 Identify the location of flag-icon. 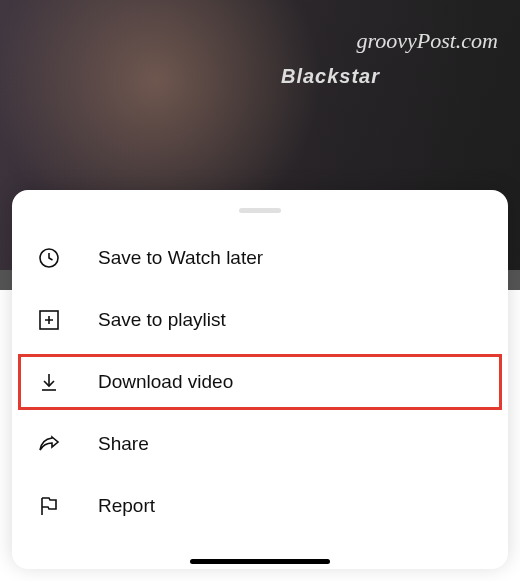
(49, 506).